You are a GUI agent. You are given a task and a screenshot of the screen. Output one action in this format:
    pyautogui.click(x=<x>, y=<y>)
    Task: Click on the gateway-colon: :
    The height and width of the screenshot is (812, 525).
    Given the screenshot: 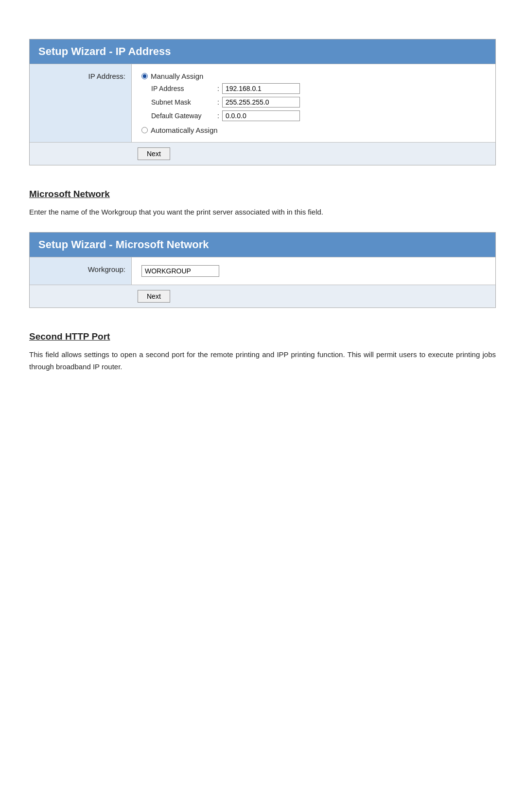 What is the action you would take?
    pyautogui.click(x=218, y=116)
    